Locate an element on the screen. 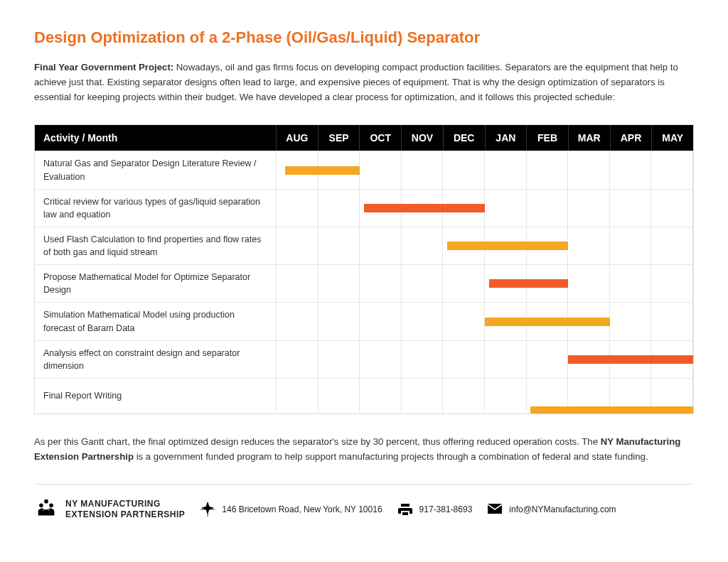 This screenshot has width=728, height=562. gantt-row: Final Report Writing is located at coordinates (364, 396).